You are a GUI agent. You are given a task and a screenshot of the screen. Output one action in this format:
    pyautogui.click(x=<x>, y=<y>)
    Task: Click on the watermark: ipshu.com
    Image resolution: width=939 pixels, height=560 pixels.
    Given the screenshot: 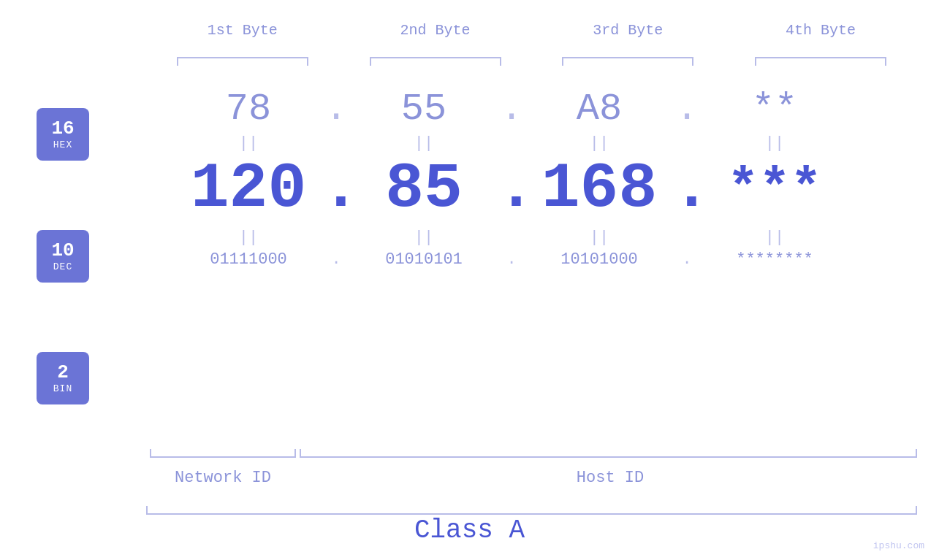 What is the action you would take?
    pyautogui.click(x=899, y=546)
    